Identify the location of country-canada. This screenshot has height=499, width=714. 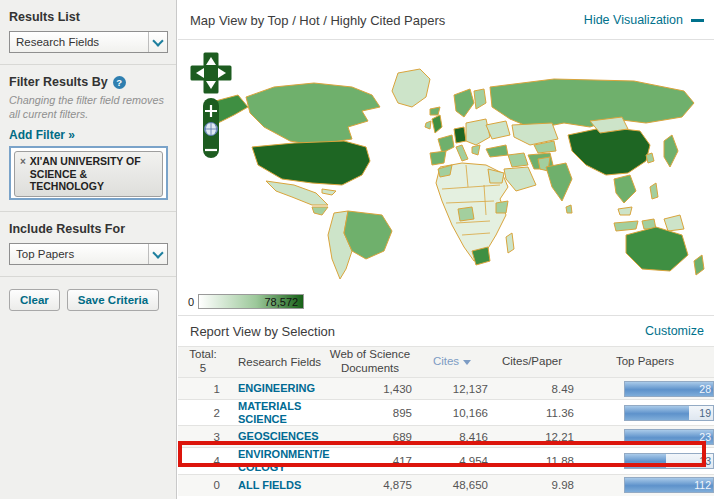
(313, 114).